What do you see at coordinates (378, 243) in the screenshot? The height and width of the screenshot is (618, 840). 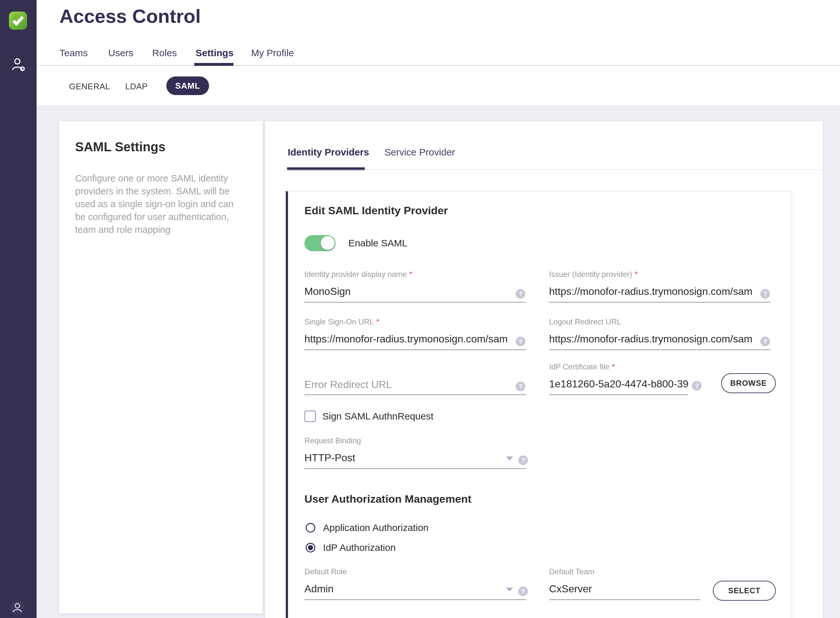 I see `enable-saml-label: Enable SAML` at bounding box center [378, 243].